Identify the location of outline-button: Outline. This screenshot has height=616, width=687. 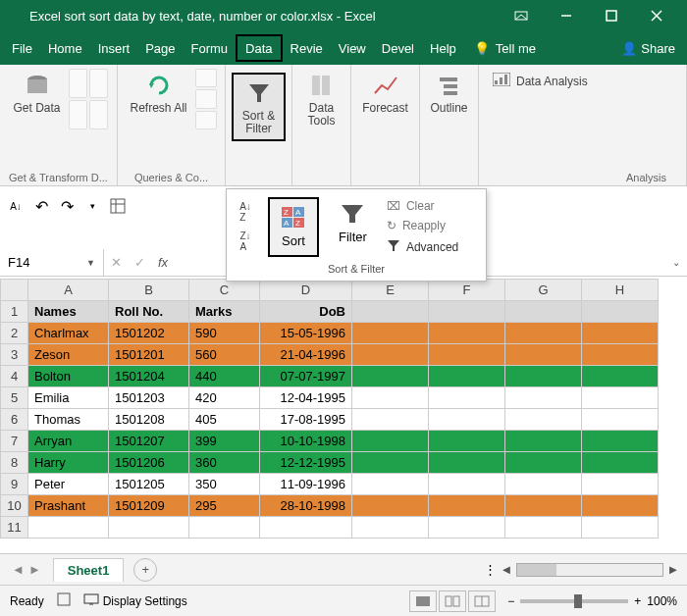
(449, 92).